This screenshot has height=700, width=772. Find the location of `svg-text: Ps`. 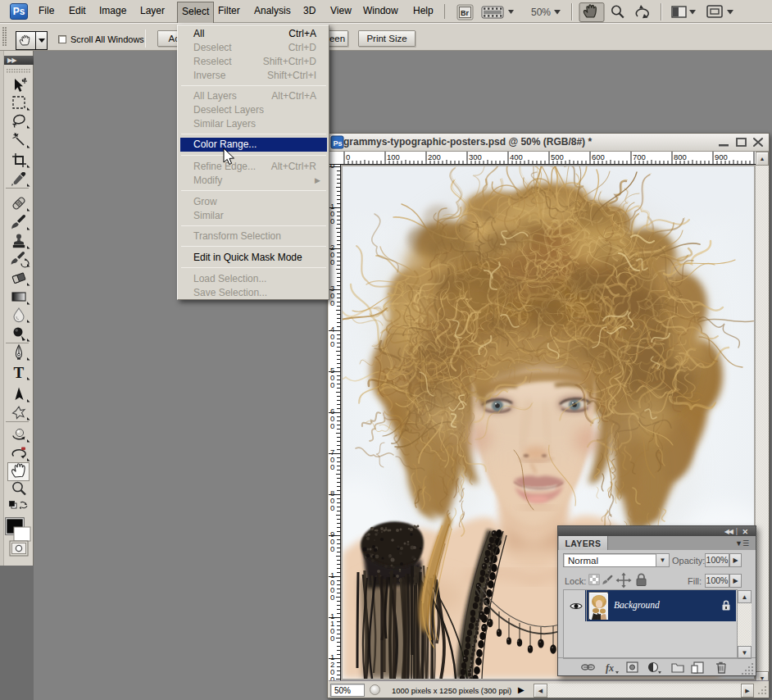

svg-text: Ps is located at coordinates (338, 143).